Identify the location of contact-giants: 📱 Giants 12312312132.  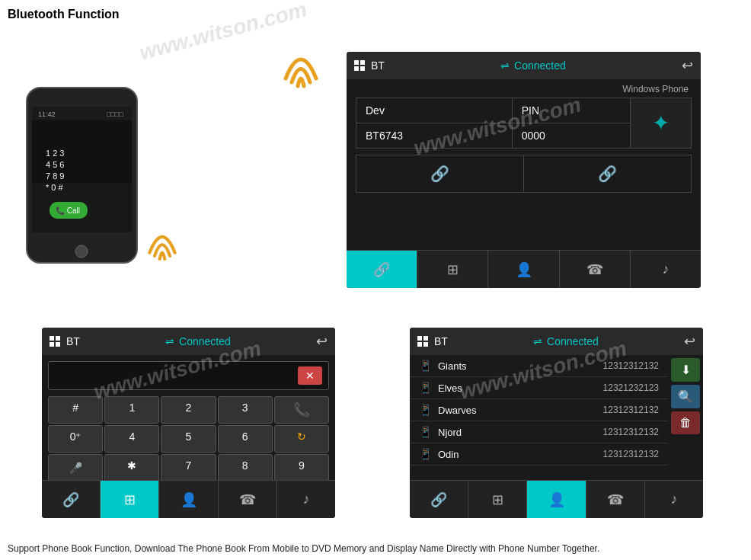
(539, 366).